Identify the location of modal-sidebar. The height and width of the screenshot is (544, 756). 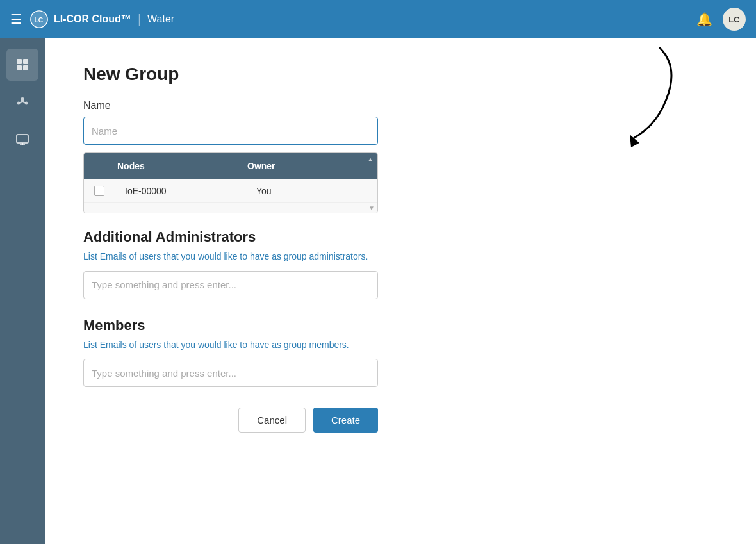
(22, 291).